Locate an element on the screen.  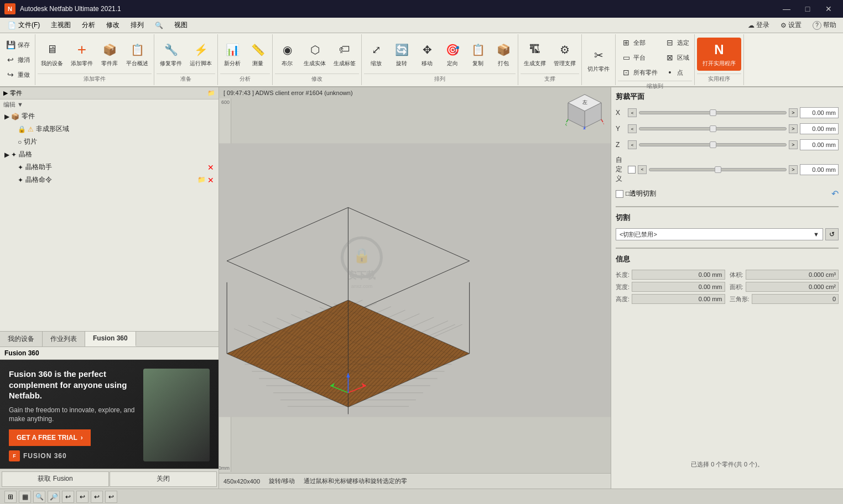
help-button: ? 帮助 is located at coordinates (824, 25).